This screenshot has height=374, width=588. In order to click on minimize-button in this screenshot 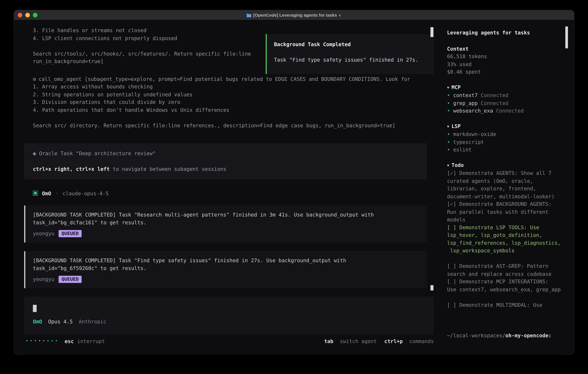, I will do `click(28, 15)`.